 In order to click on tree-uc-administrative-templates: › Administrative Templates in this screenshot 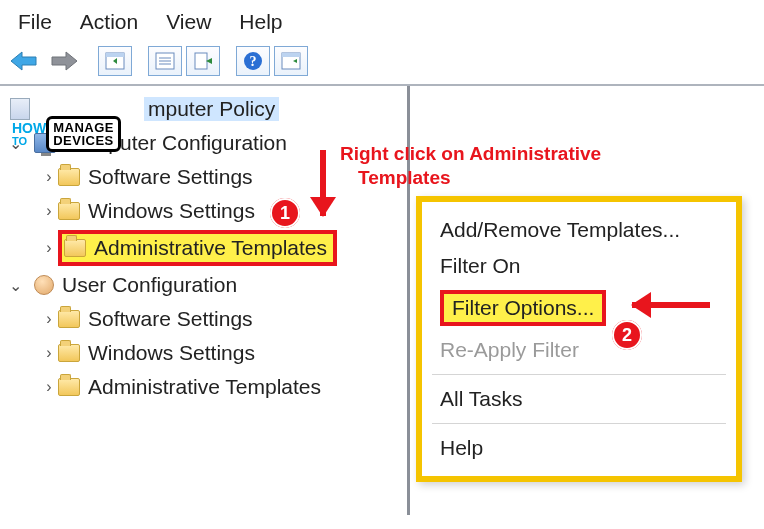, I will do `click(206, 387)`.